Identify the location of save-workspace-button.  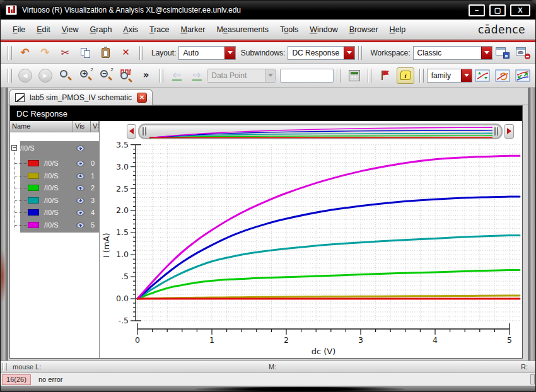
(503, 53).